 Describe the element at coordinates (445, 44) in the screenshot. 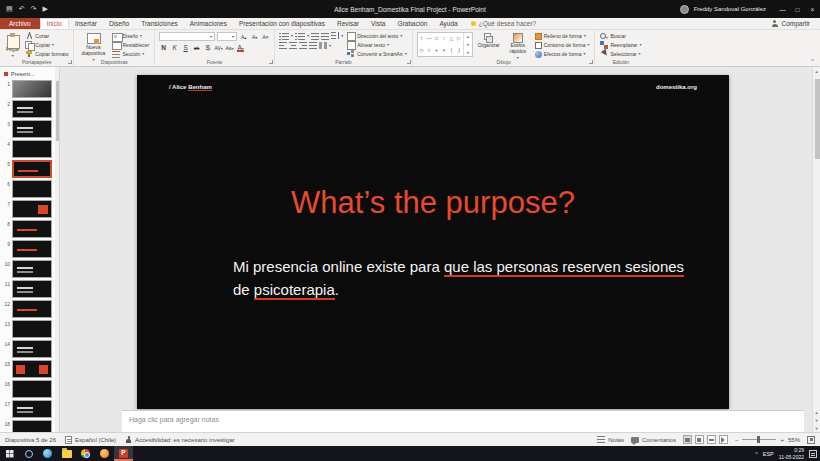

I see `shapes-gallery: \—□○△▷ ◇☆+×() ▴ ▾ ▾` at that location.